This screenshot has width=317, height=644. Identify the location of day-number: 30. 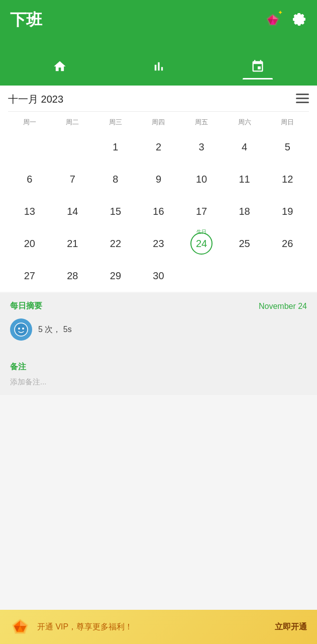
(158, 276).